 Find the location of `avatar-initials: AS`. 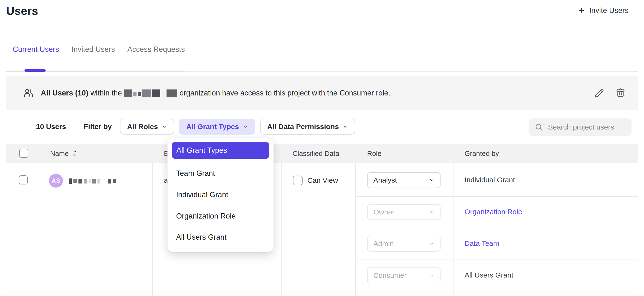

avatar-initials: AS is located at coordinates (56, 181).